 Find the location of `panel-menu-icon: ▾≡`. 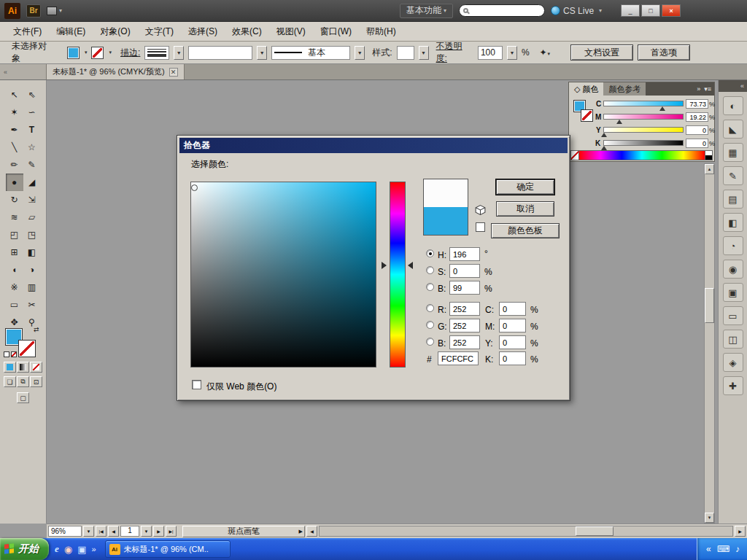

panel-menu-icon: ▾≡ is located at coordinates (708, 89).